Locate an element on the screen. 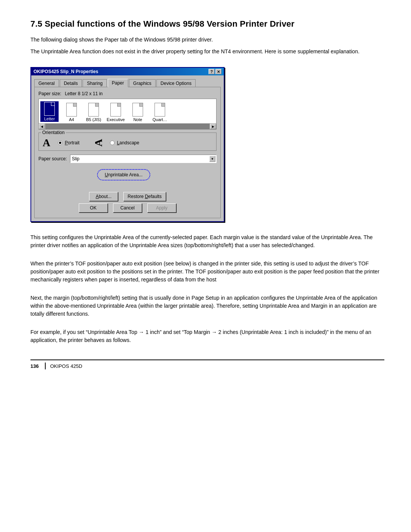 The width and height of the screenshot is (411, 532). paper-item-quart: Quart… is located at coordinates (160, 112).